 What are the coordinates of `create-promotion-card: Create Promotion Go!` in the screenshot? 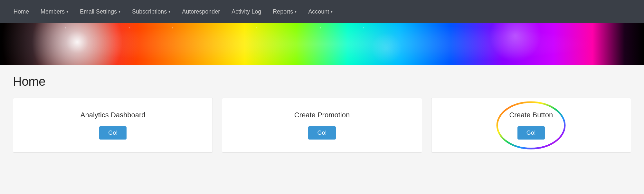 It's located at (322, 125).